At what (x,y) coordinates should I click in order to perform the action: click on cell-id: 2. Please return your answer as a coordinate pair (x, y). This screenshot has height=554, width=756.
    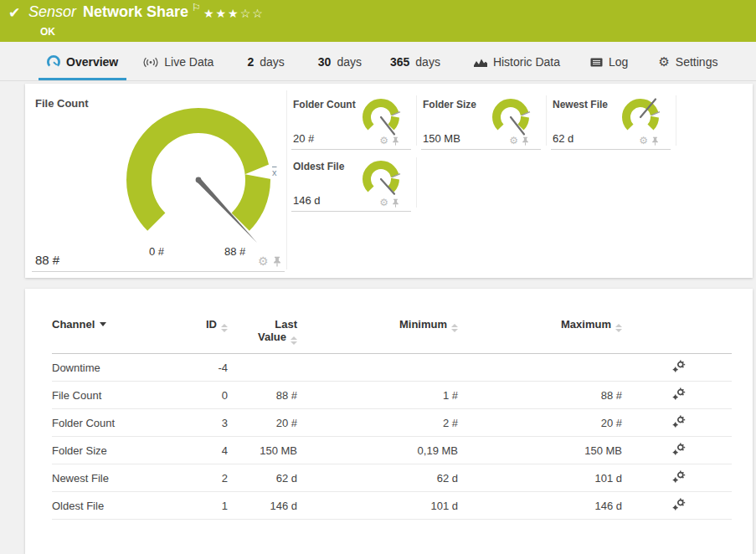
    Looking at the image, I should click on (198, 479).